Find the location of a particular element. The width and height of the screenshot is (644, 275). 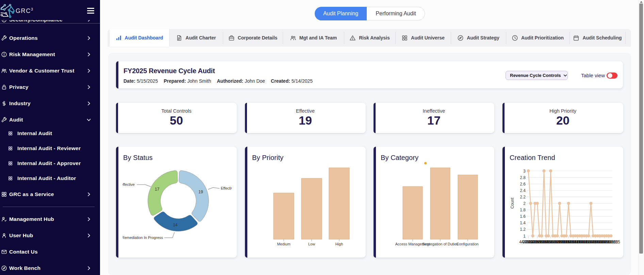

svg-text: 19 is located at coordinates (201, 192).